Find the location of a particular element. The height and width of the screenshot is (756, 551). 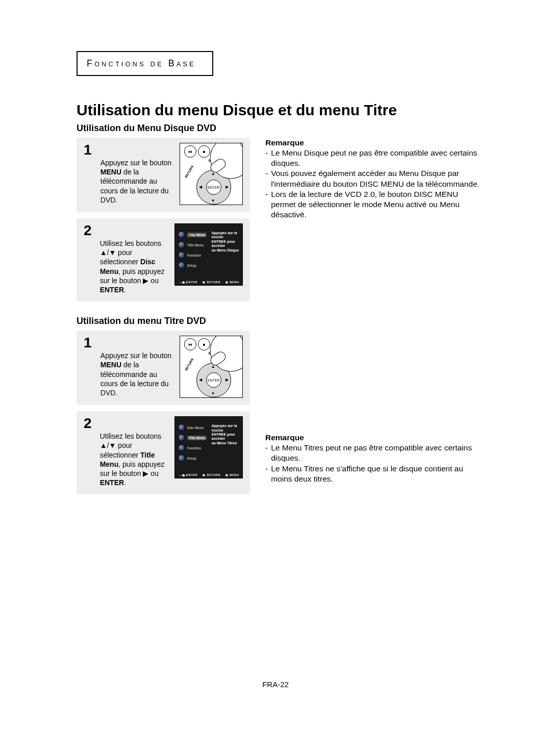

remark-list: Le Menu Titres peut ne pas être compatib… is located at coordinates (375, 463).